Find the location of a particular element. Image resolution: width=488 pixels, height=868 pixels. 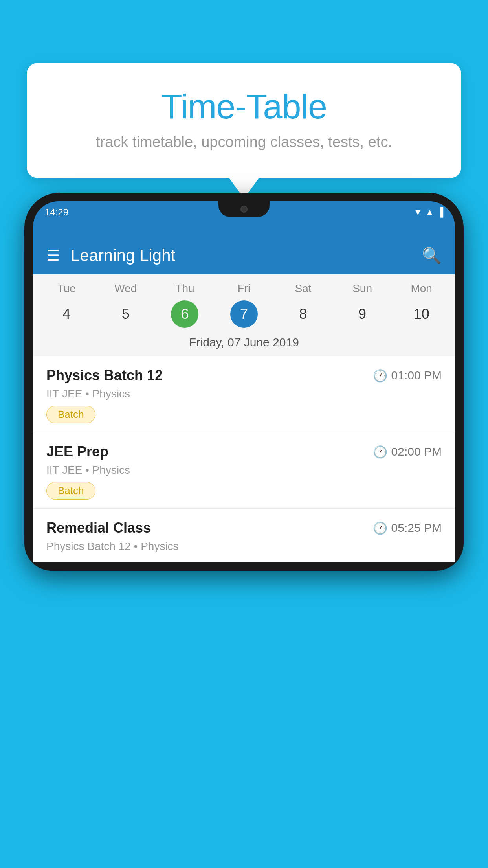

cal-day-num: 7 is located at coordinates (244, 314).